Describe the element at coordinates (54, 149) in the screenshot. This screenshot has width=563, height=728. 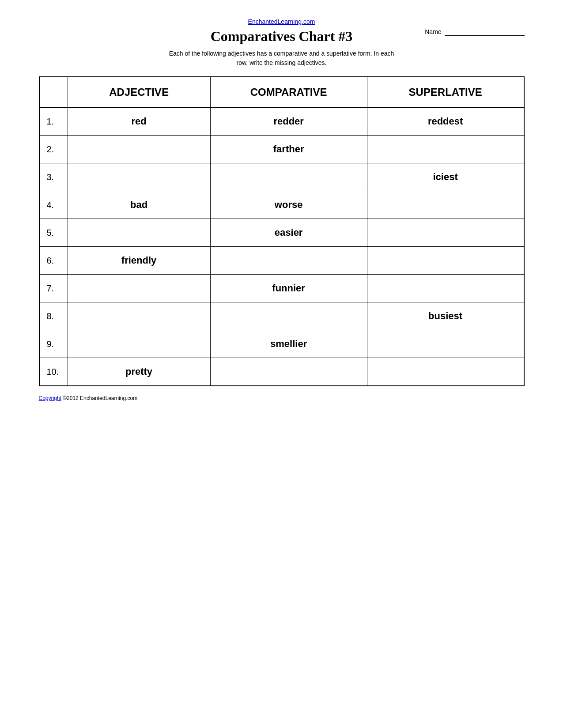
I see `row-number: 2.` at that location.